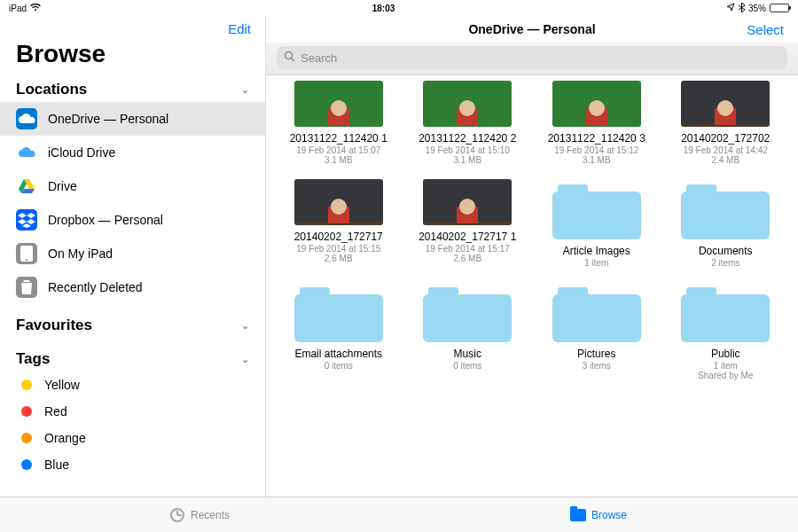 The width and height of the screenshot is (798, 532). Describe the element at coordinates (725, 151) in the screenshot. I see `item-meta: 19 Feb 2014 at 14:42` at that location.